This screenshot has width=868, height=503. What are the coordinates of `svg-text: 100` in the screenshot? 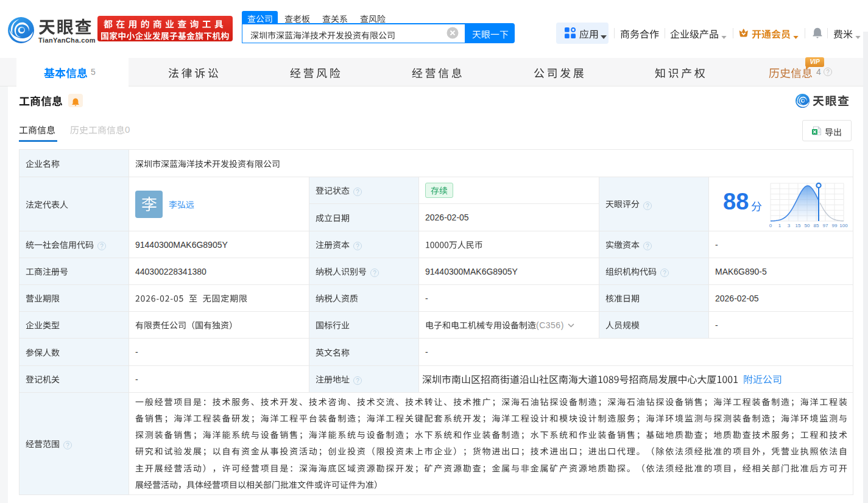 It's located at (844, 225).